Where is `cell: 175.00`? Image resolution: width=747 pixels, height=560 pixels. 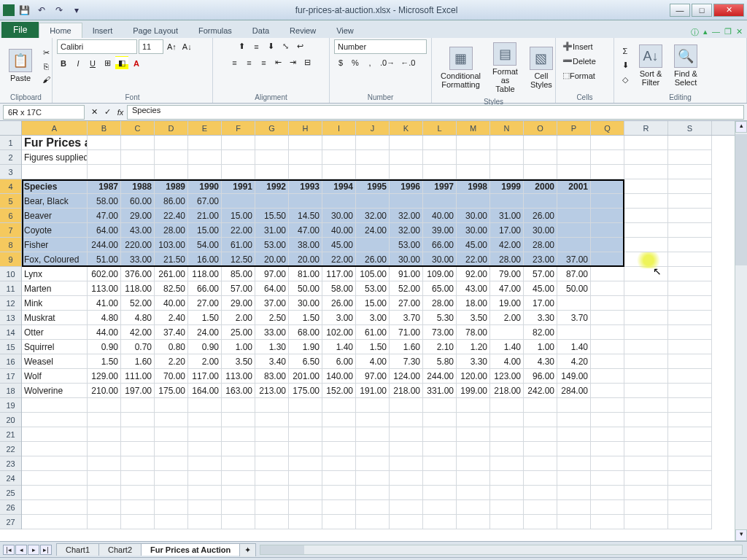 cell: 175.00 is located at coordinates (306, 391).